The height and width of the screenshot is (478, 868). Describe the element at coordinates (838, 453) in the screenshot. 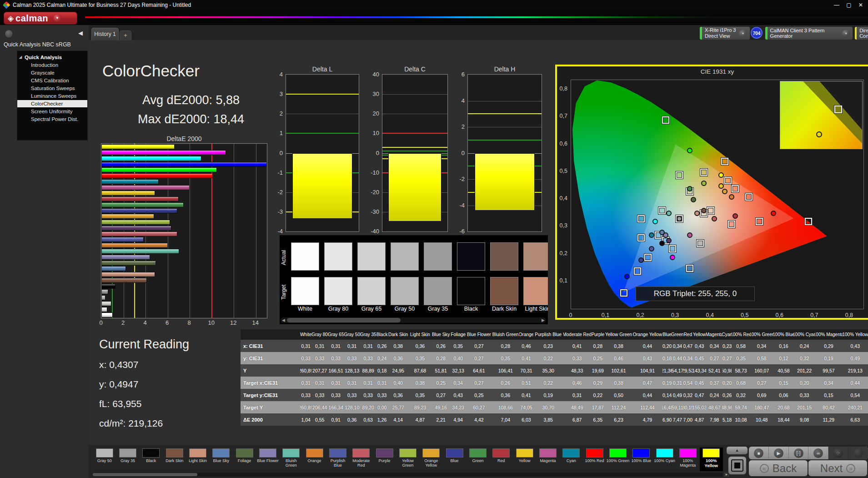

I see `refresh-button: ⟳` at that location.